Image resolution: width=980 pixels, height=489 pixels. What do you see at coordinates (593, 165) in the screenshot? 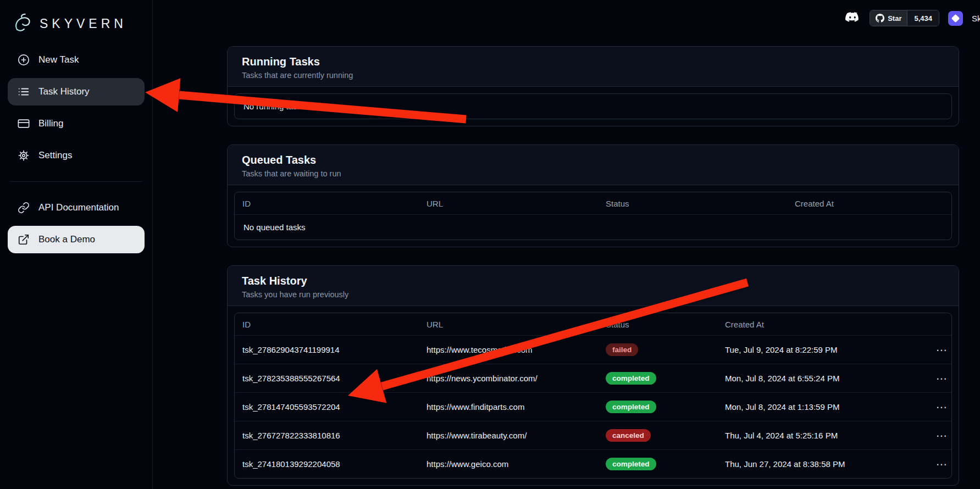
I see `queued-tasks-header: Queued Tasks Tasks that are waiting to r…` at bounding box center [593, 165].